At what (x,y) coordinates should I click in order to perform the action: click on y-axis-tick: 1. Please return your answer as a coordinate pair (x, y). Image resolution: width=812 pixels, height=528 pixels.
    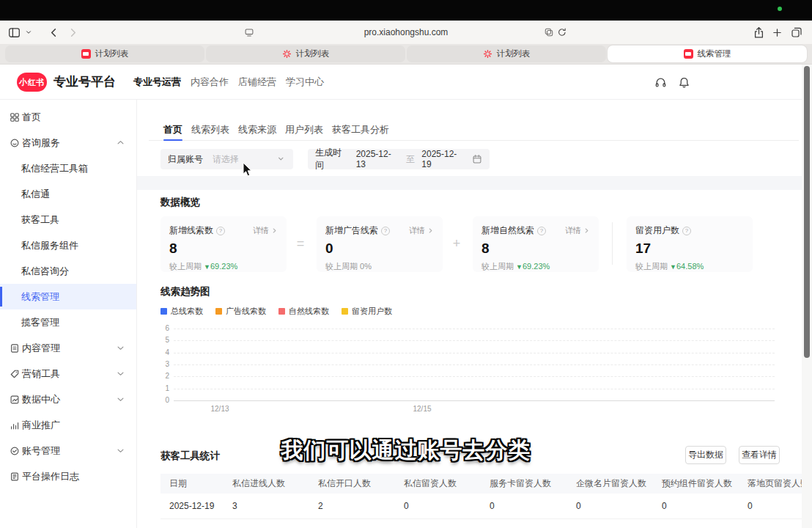
    Looking at the image, I should click on (165, 389).